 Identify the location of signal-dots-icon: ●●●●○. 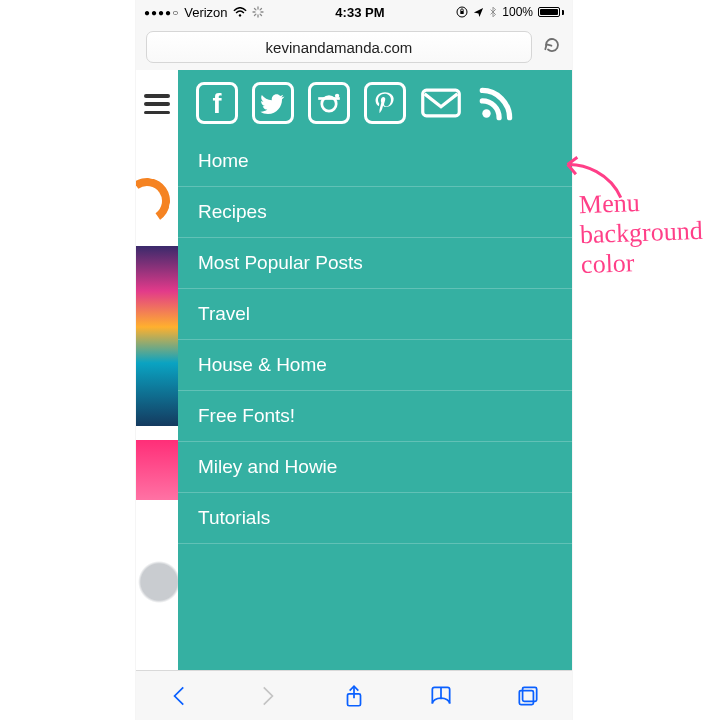
(162, 12).